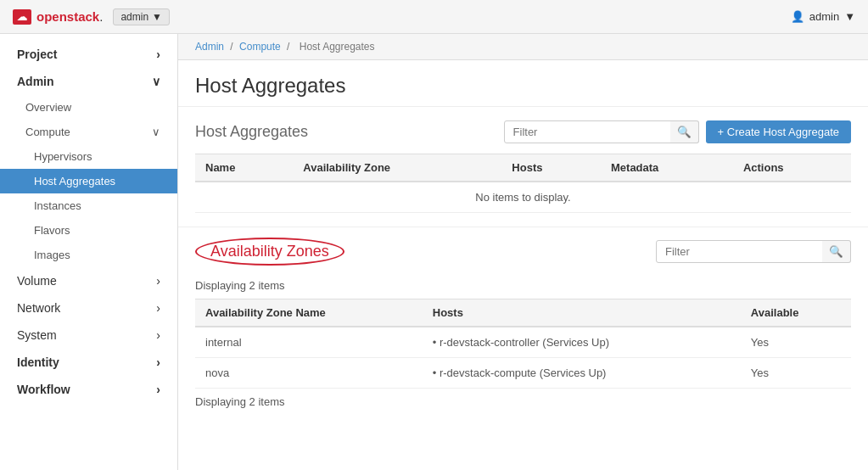 The width and height of the screenshot is (868, 470). What do you see at coordinates (37, 335) in the screenshot?
I see `sidebar-system-label: System` at bounding box center [37, 335].